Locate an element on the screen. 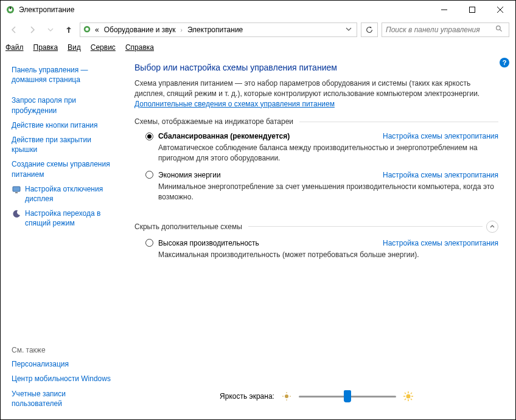 Image resolution: width=516 pixels, height=420 pixels. recent-dropdown is located at coordinates (51, 30).